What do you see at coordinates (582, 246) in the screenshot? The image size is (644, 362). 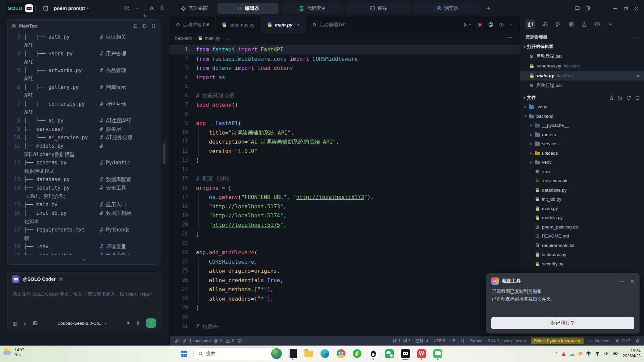 I see `file-tree-item-requirements.txt: requirements.txt` at bounding box center [582, 246].